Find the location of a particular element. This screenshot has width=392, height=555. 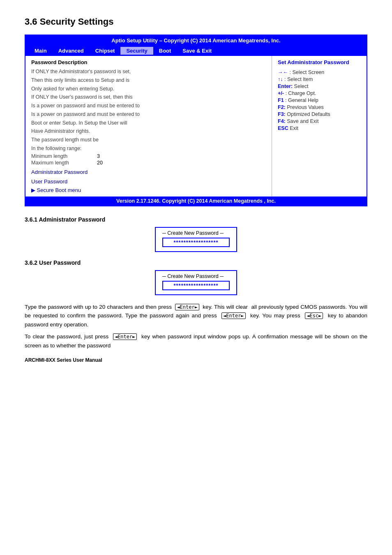

desc-line-6: Boot or enter Setup. In Setup the User w… is located at coordinates (149, 123).